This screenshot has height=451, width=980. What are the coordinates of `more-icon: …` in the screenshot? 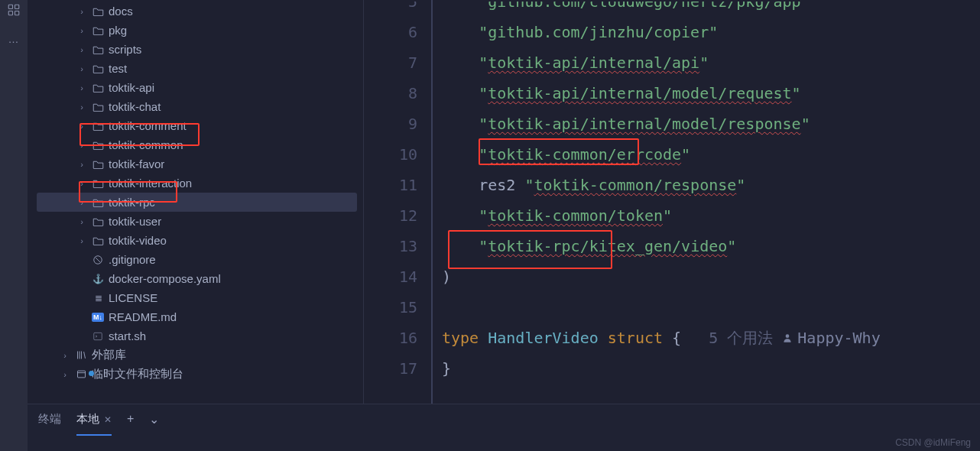 It's located at (14, 39).